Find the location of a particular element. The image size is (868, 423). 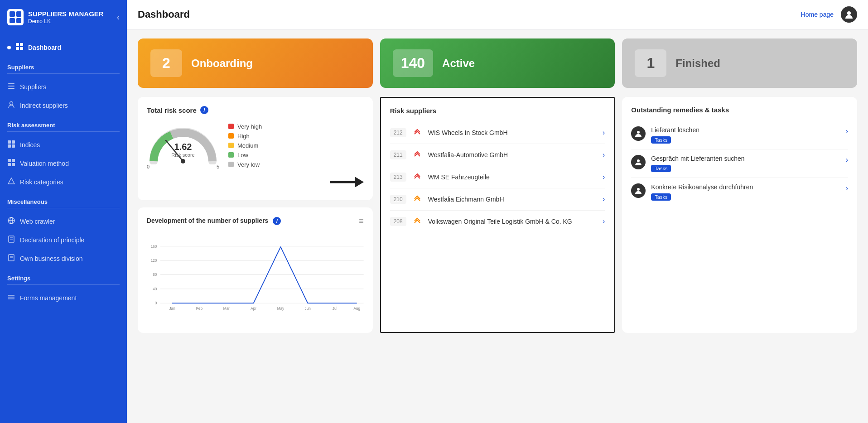

chart-info-icon: i is located at coordinates (277, 221).